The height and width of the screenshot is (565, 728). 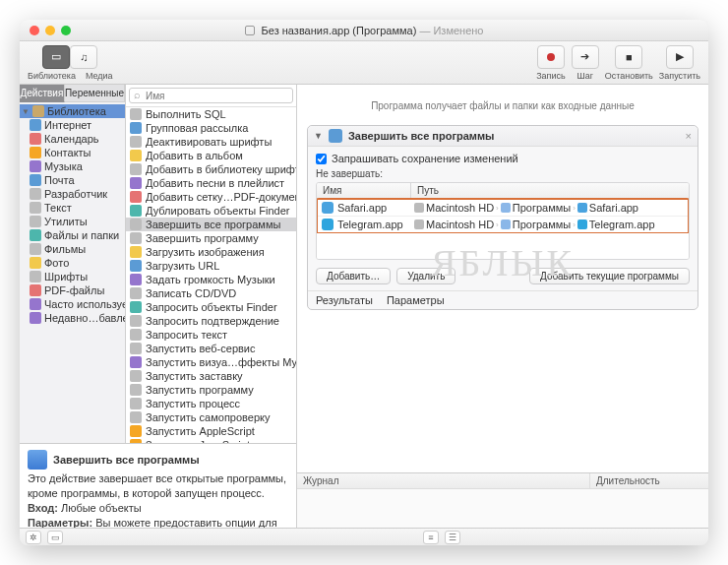 What do you see at coordinates (211, 390) in the screenshot?
I see `action-item: Запустить программу` at bounding box center [211, 390].